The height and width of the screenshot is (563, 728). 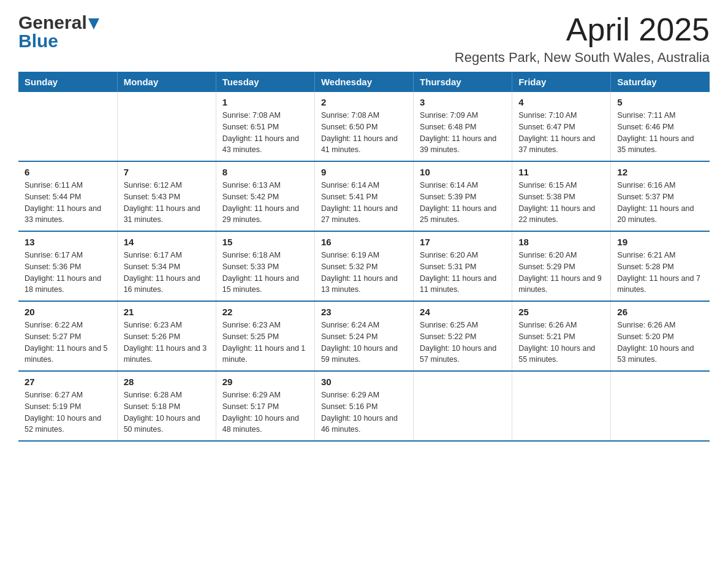 I want to click on day-info: Sunrise: 7:08 AMSunset: 6:50 PMDaylight:…, so click(x=364, y=132).